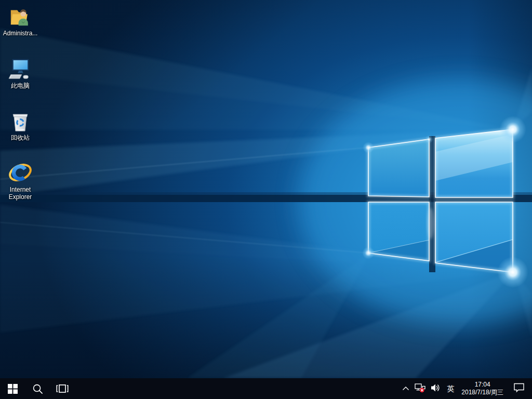 This screenshot has height=399, width=532. What do you see at coordinates (62, 389) in the screenshot?
I see `task-view-icon` at bounding box center [62, 389].